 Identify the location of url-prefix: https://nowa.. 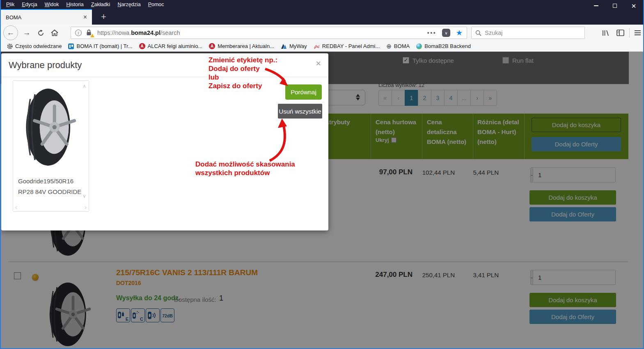
(114, 33).